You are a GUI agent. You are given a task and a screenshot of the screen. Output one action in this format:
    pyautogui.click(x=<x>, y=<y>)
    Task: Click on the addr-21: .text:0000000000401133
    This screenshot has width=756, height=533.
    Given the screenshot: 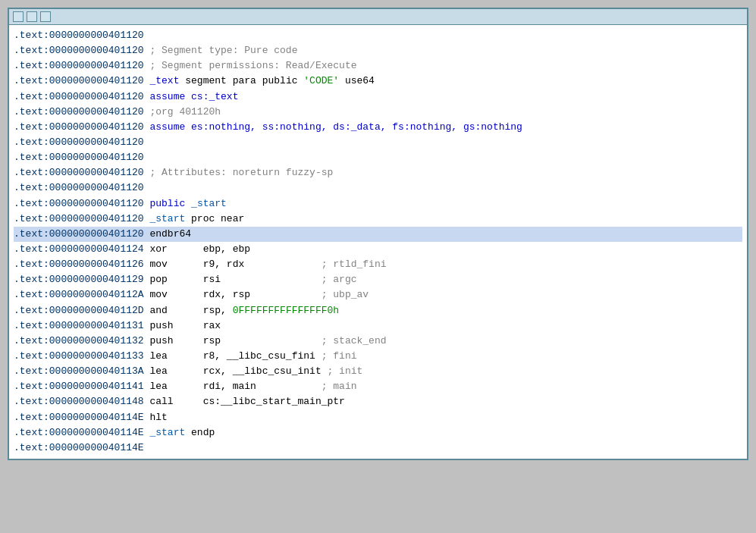 What is the action you would take?
    pyautogui.click(x=79, y=356)
    